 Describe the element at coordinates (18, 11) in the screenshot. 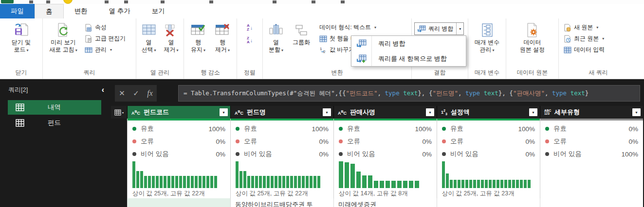

I see `tab-file: 파일` at that location.